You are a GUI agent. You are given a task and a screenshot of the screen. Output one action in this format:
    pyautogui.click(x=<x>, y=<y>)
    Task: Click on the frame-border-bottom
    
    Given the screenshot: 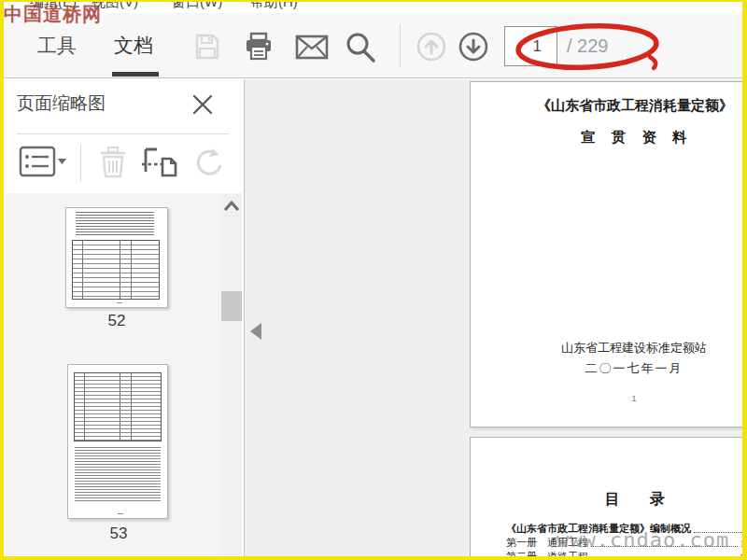 What is the action you would take?
    pyautogui.click(x=374, y=558)
    